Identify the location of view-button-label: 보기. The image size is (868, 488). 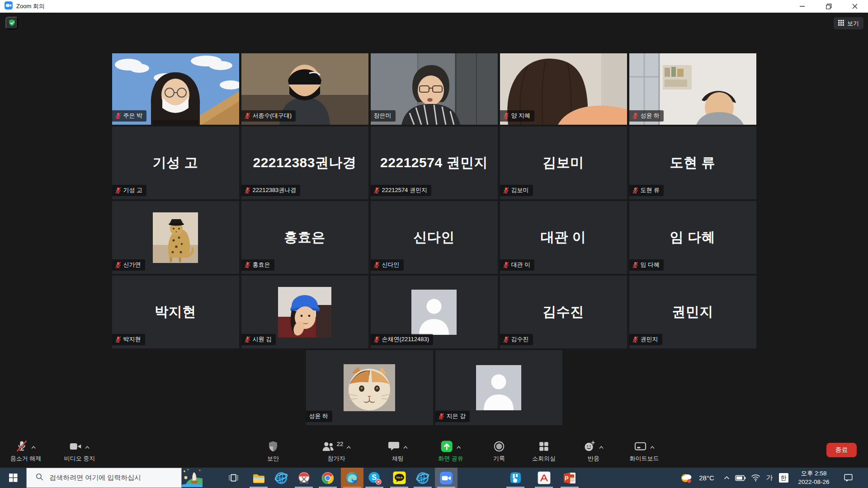
(853, 23).